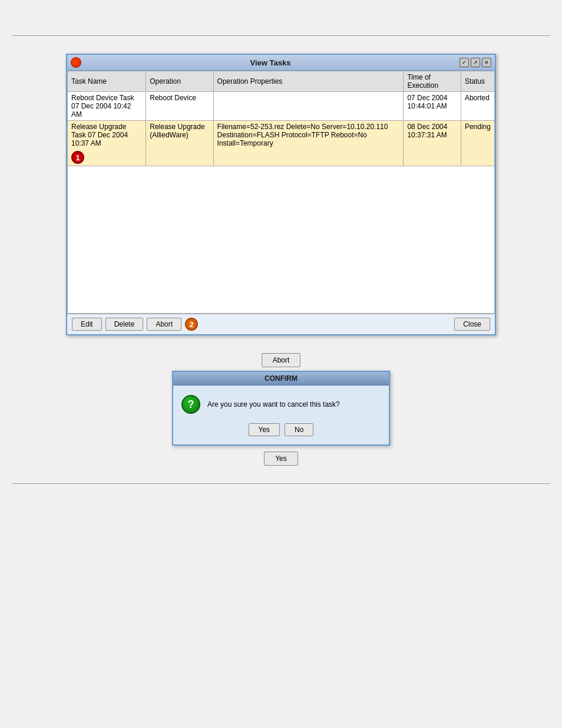 The width and height of the screenshot is (562, 728). What do you see at coordinates (477, 81) in the screenshot?
I see `col-header-status: Status` at bounding box center [477, 81].